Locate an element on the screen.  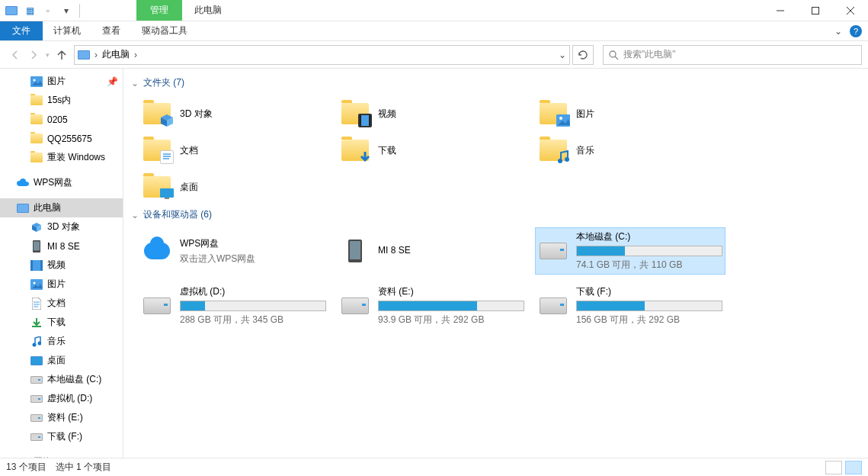
status-selection: 选中 1 个项目 is located at coordinates (84, 467).